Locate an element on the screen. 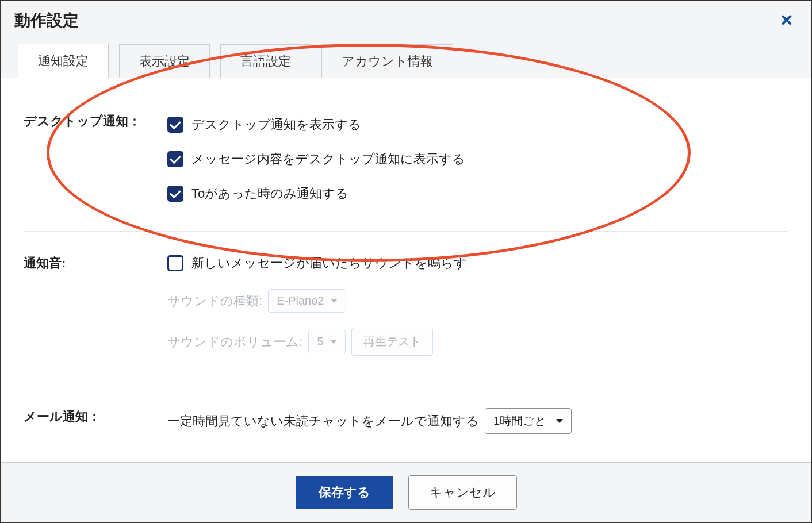  tab-label: 言語設定 is located at coordinates (266, 61).